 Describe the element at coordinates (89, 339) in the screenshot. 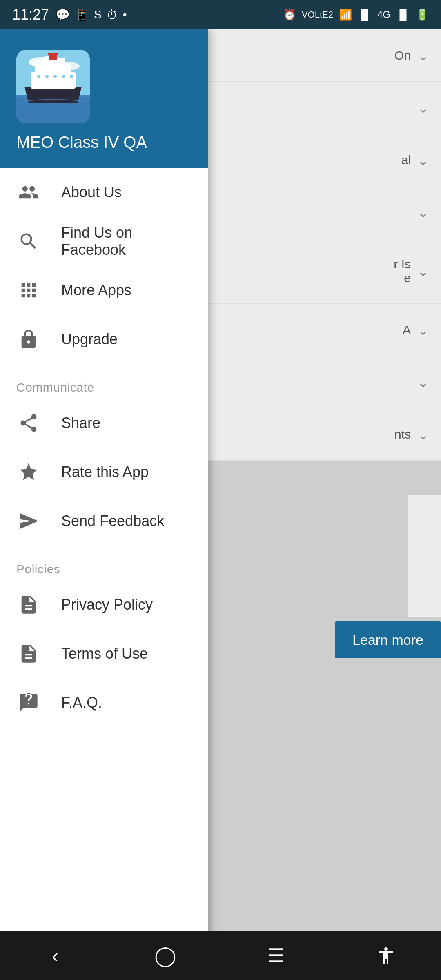

I see `upgrade-label: Upgrade` at that location.